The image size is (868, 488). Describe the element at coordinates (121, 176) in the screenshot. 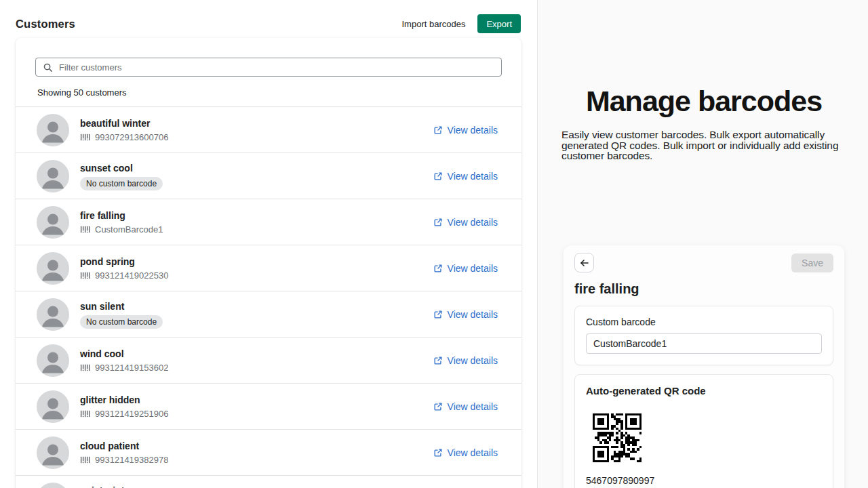

I see `customer-info: sunset cool No custom barcode` at that location.